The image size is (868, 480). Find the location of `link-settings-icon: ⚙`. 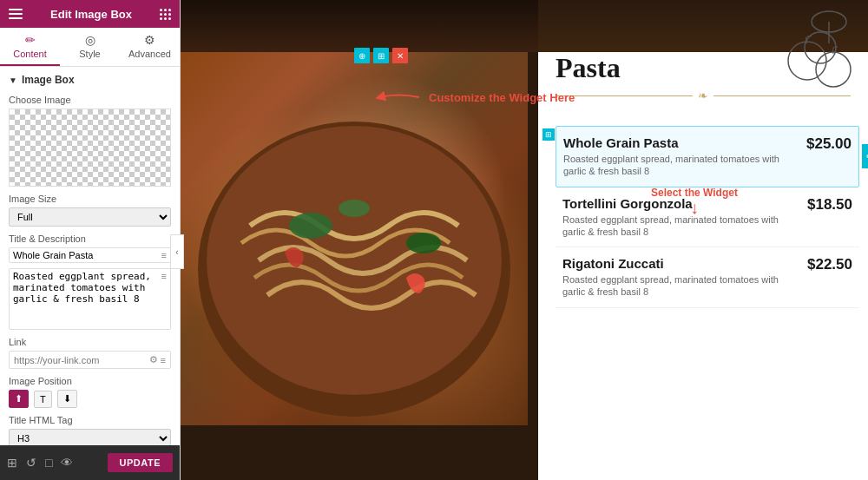

link-settings-icon: ⚙ is located at coordinates (154, 359).